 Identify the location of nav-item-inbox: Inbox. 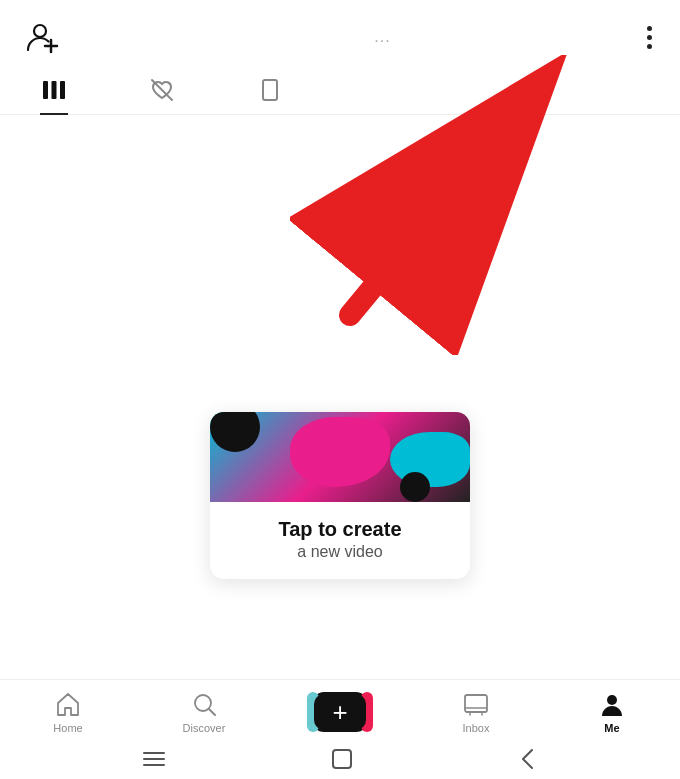
(476, 712).